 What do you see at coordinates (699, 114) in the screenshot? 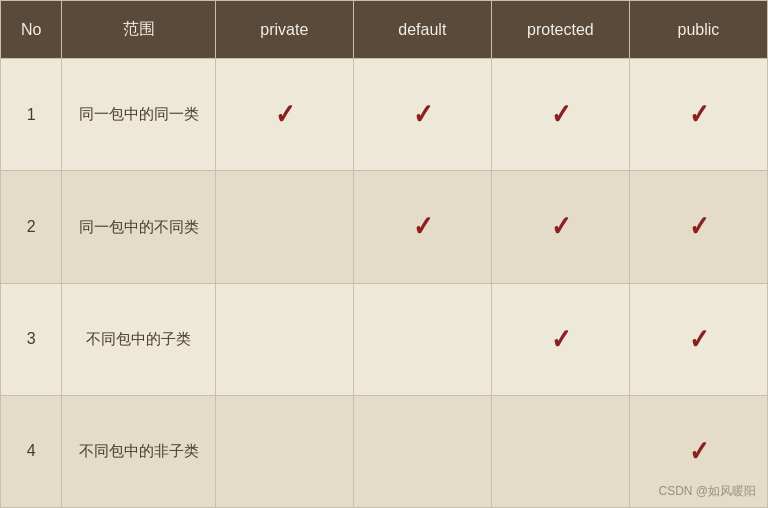
I see `check-public-1: ✓` at bounding box center [699, 114].